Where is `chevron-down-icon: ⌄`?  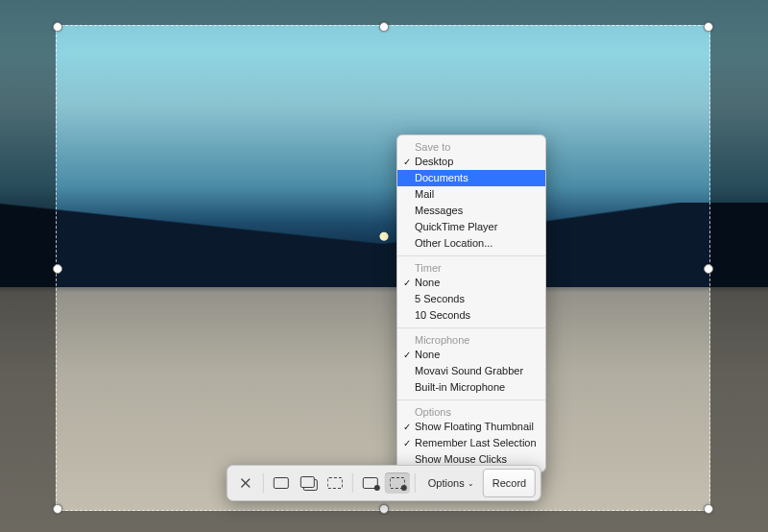 chevron-down-icon: ⌄ is located at coordinates (470, 484).